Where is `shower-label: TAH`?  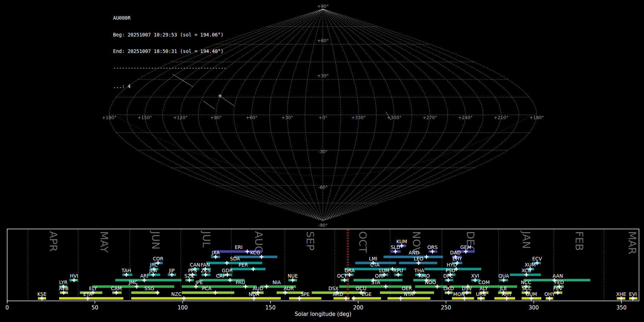 shower-label: TAH is located at coordinates (126, 270).